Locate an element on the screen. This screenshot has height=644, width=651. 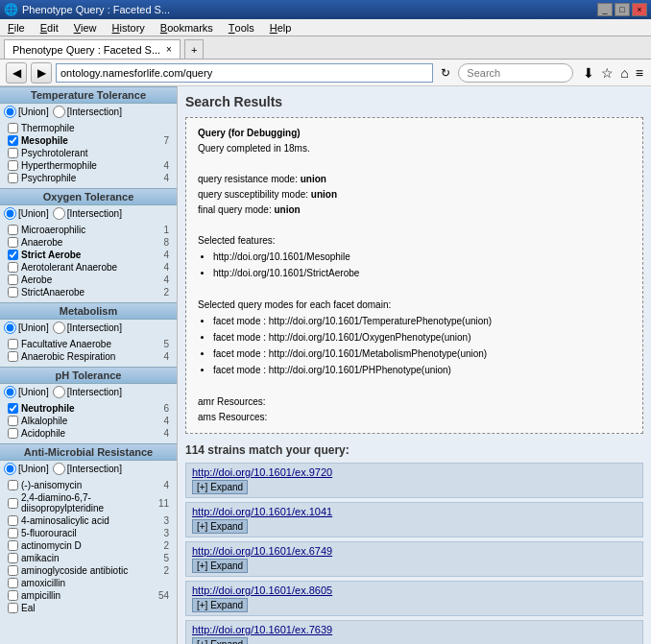
alkalophile-label: Alkalophile is located at coordinates (44, 420).